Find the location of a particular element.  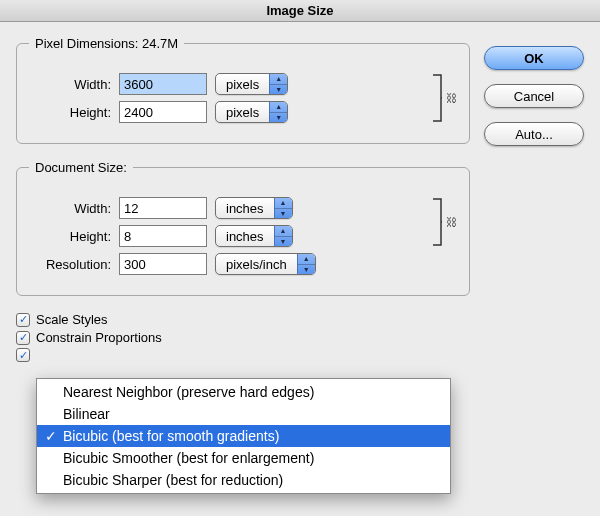

px-height-unit-label: pixels is located at coordinates (242, 112).